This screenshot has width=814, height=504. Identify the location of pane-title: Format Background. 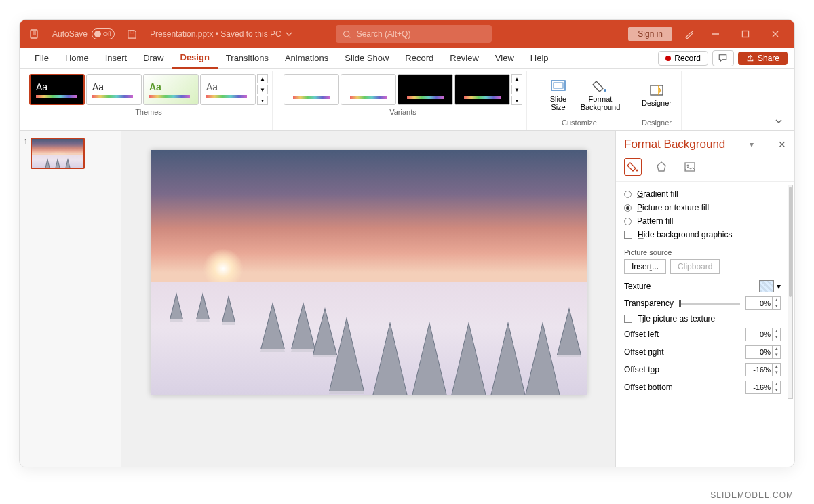
(674, 144).